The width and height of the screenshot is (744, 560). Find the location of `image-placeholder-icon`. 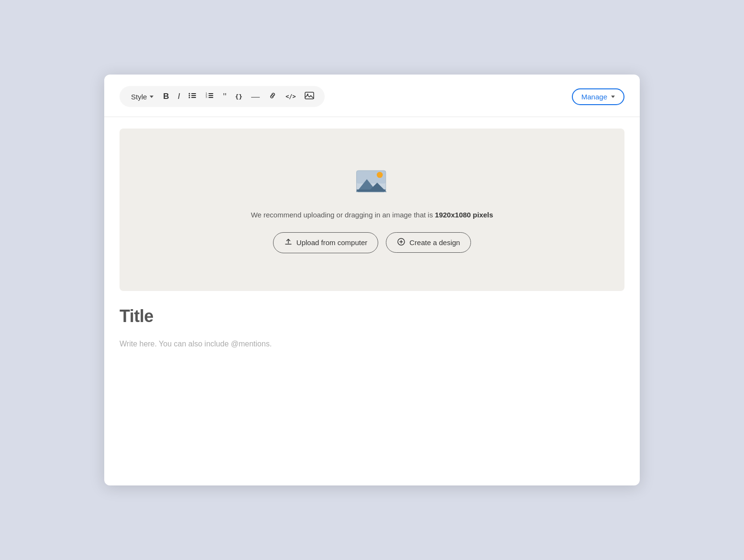

image-placeholder-icon is located at coordinates (372, 181).